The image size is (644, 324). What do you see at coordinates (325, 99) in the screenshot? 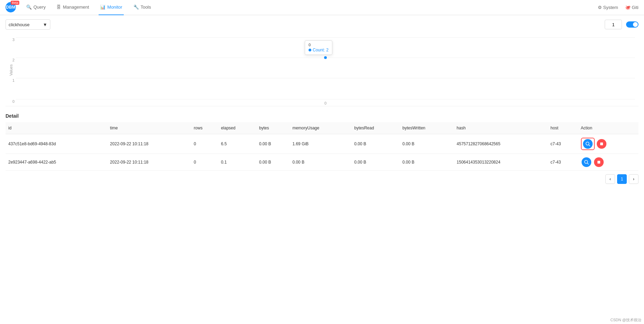
I see `grid-line-0: 0` at bounding box center [325, 99].